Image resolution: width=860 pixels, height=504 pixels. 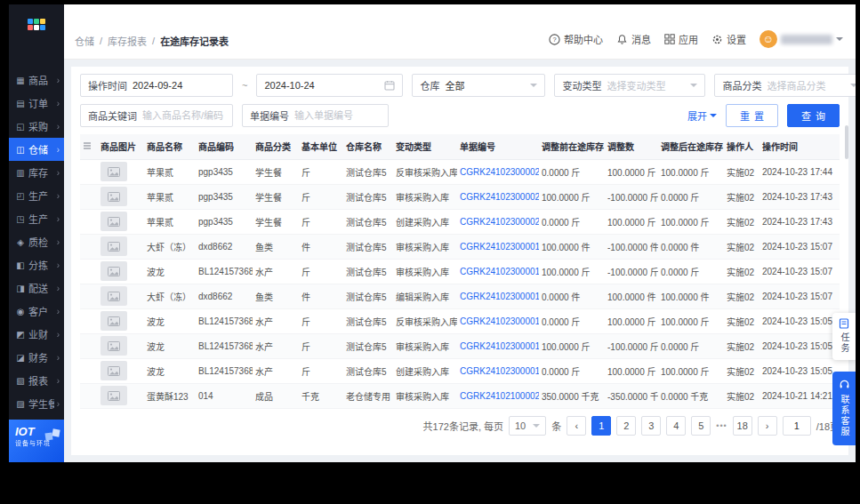 I want to click on doc-number-input, so click(x=338, y=116).